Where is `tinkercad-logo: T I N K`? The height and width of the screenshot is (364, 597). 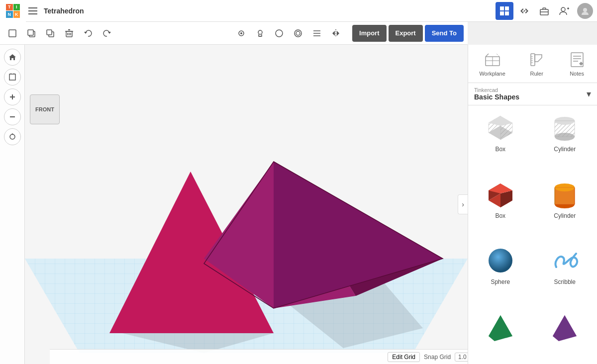
tinkercad-logo: T I N K is located at coordinates (13, 11).